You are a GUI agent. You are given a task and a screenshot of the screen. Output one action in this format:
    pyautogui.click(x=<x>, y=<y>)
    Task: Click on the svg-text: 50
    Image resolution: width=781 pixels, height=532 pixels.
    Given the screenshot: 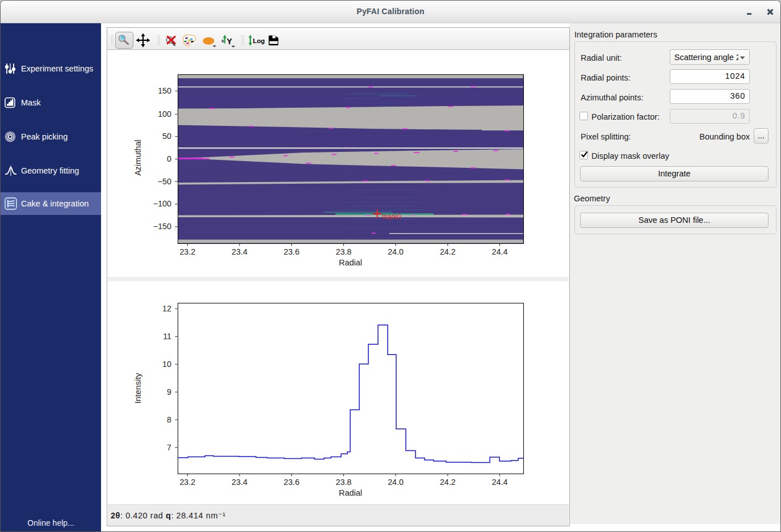 What is the action you would take?
    pyautogui.click(x=167, y=136)
    